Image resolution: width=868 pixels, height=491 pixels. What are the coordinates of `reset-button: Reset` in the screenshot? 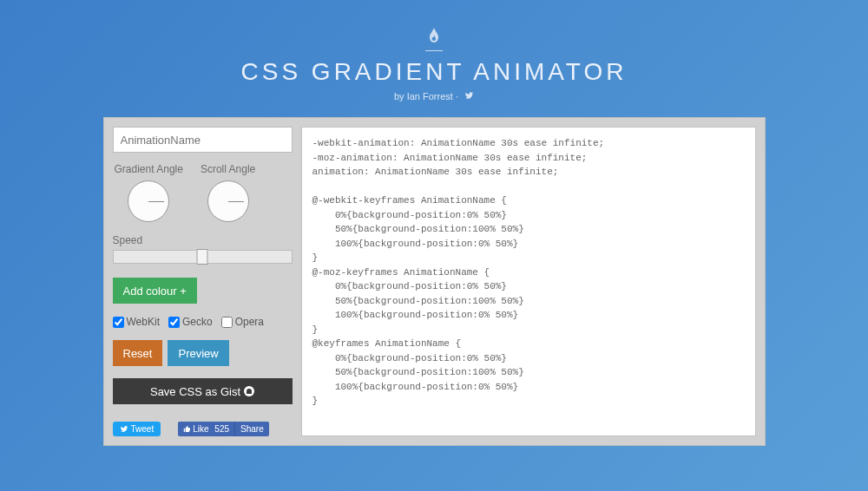 It's located at (138, 353).